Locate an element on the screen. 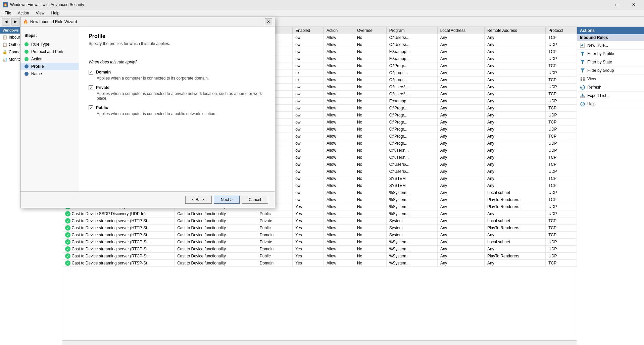 The height and width of the screenshot is (345, 644). col-action: Action is located at coordinates (339, 31).